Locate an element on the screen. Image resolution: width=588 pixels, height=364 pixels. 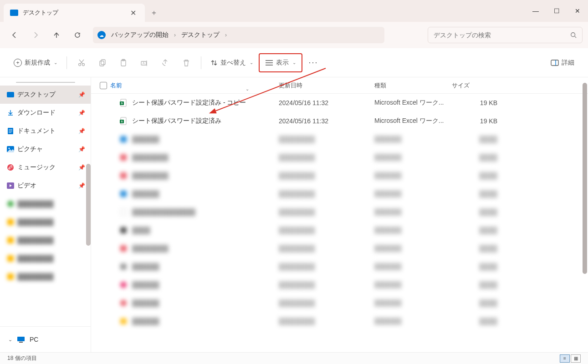
new-label: 新規作成 is located at coordinates (37, 63).